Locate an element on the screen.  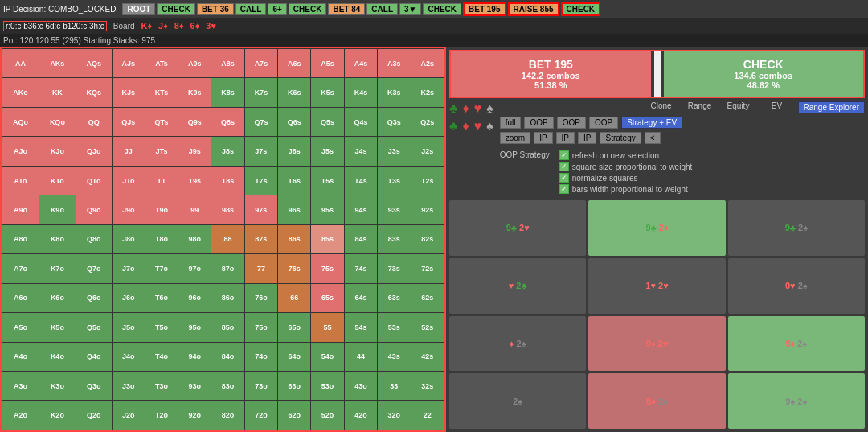
grid-cell-96o: 96o is located at coordinates (194, 298).